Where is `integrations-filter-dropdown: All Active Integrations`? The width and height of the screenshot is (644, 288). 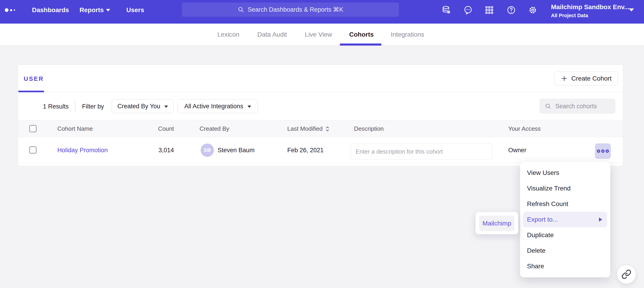 integrations-filter-dropdown: All Active Integrations is located at coordinates (218, 106).